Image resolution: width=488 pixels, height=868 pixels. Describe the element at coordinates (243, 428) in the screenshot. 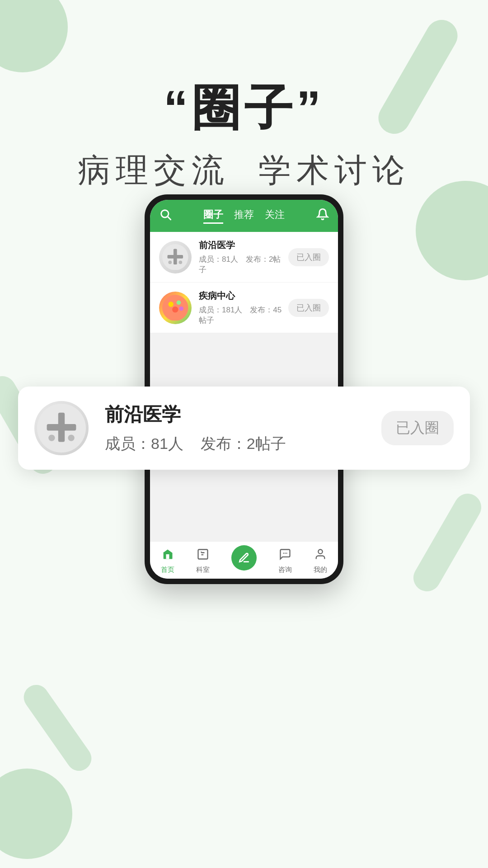

I see `floating-info: 前沿医学 成员：81人 发布：2帖子` at that location.